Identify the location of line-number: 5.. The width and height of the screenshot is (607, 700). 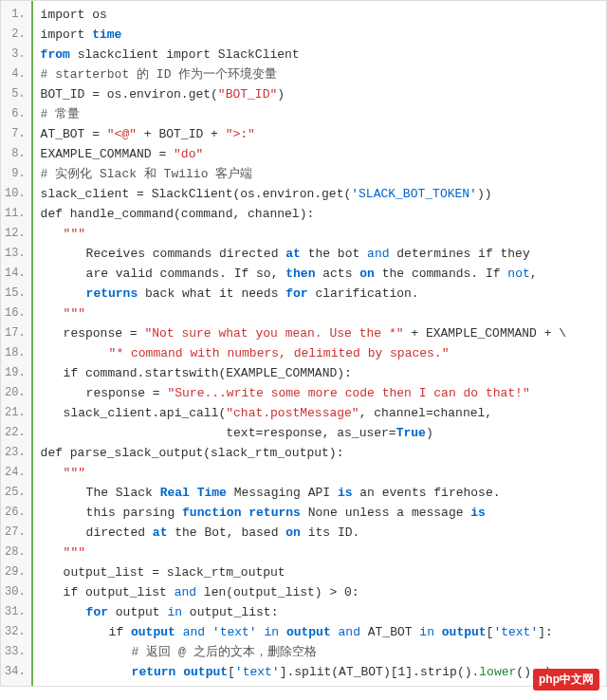
(15, 95).